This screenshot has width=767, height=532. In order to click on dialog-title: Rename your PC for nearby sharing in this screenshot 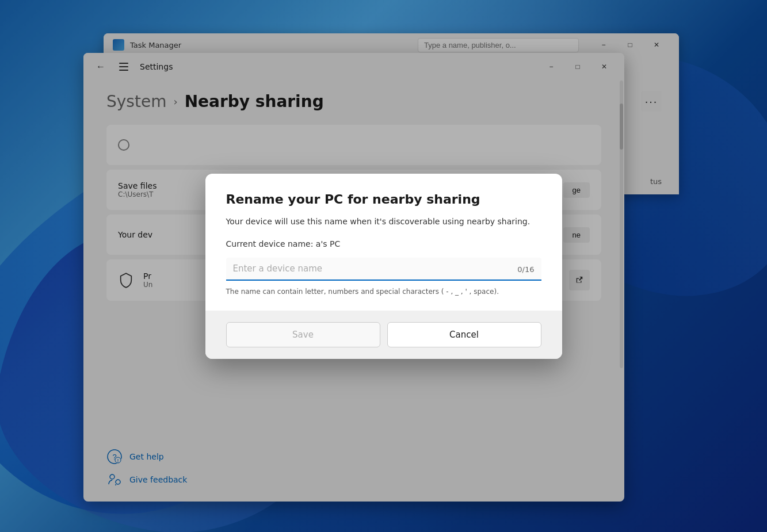, I will do `click(384, 199)`.